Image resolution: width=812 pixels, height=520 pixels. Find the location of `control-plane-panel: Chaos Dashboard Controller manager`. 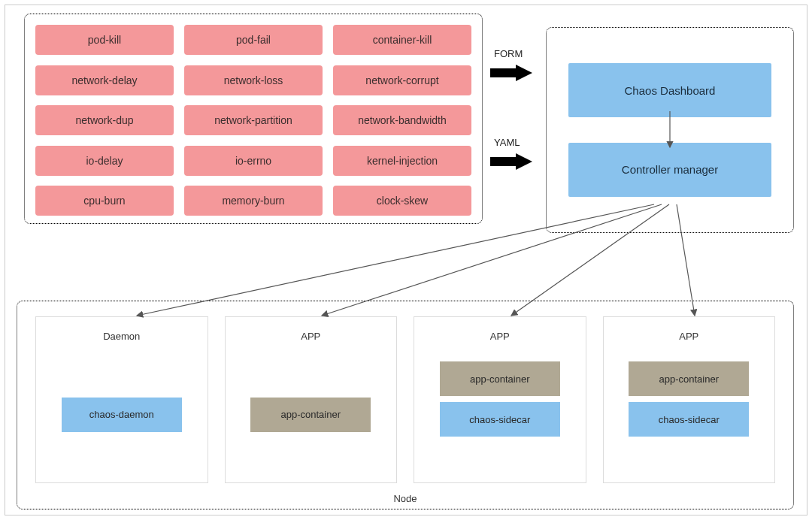

control-plane-panel: Chaos Dashboard Controller manager is located at coordinates (670, 130).